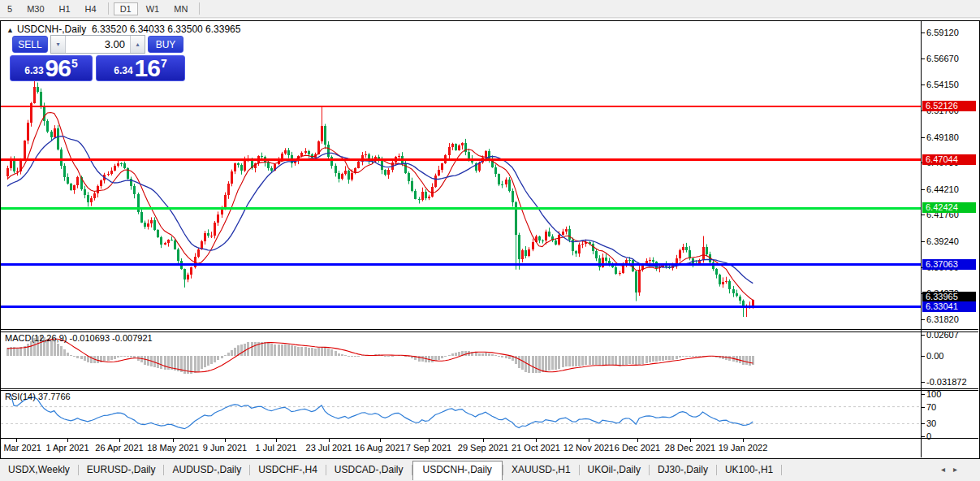 This screenshot has height=481, width=980. Describe the element at coordinates (51, 68) in the screenshot. I see `sell-price-button: 6.33 96 5` at that location.